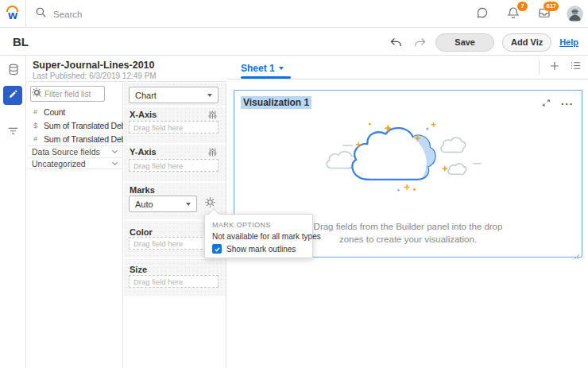  What do you see at coordinates (13, 72) in the screenshot?
I see `data-source-button` at bounding box center [13, 72].